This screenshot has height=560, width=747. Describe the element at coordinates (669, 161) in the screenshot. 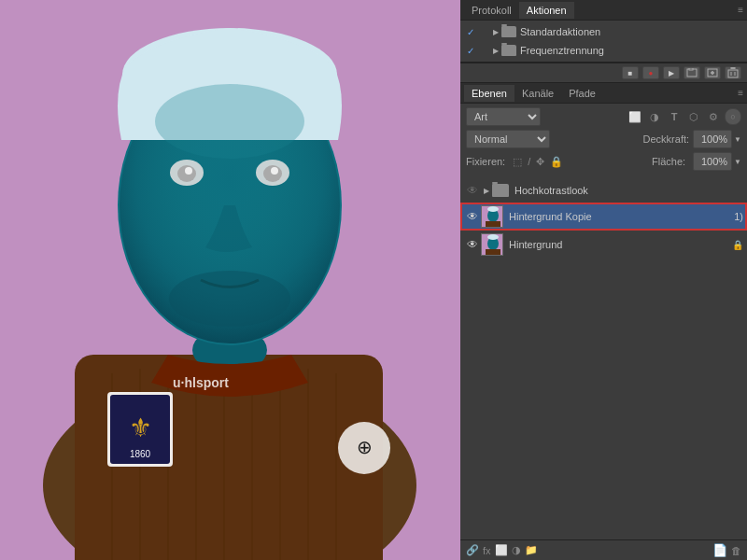

I see `fill-label: Fläche:` at that location.